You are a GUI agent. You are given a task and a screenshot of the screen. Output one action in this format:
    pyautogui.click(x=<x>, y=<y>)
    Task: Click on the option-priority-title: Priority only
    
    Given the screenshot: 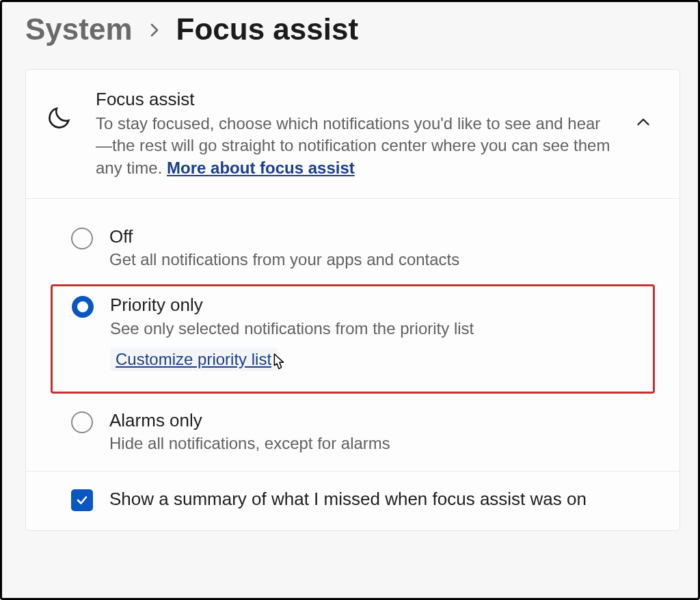 What is the action you would take?
    pyautogui.click(x=378, y=305)
    